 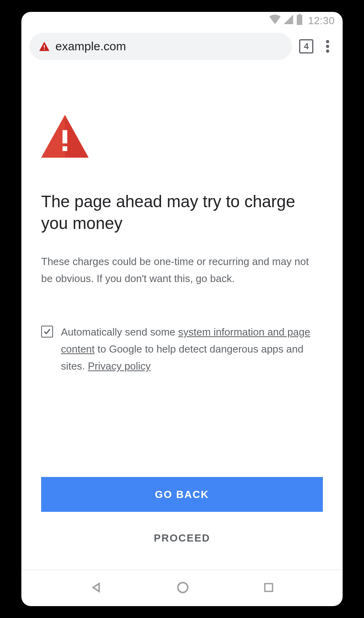 I want to click on current-url: example.com, so click(x=91, y=46).